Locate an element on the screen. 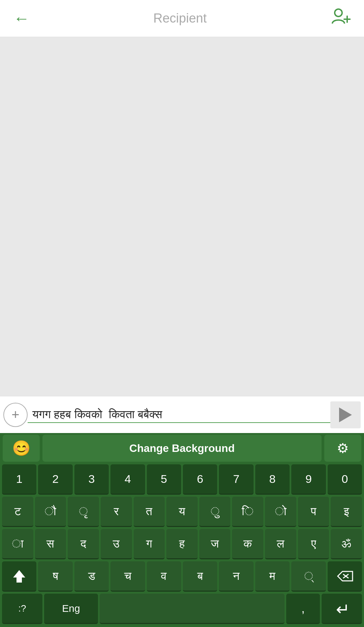  key-0: 0 is located at coordinates (345, 480).